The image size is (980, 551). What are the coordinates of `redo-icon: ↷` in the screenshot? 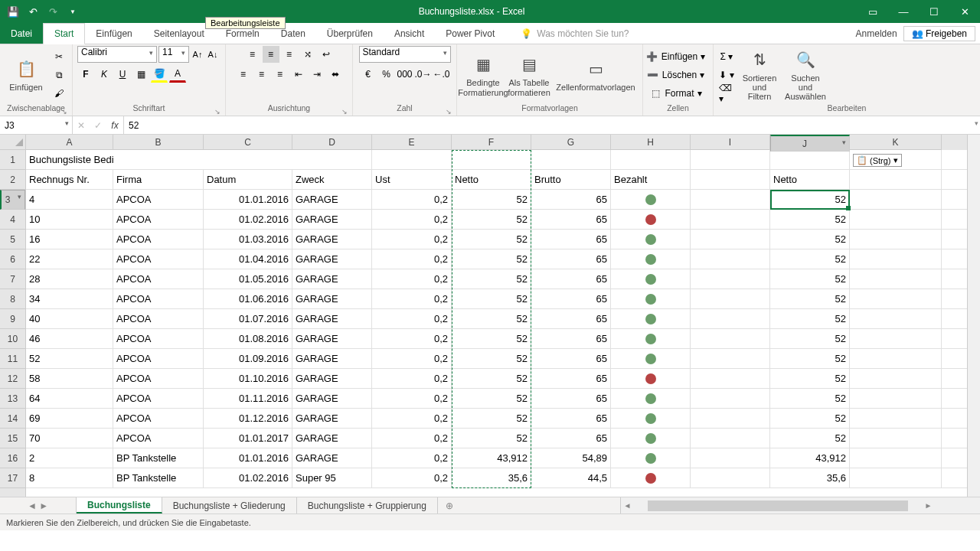 It's located at (53, 11).